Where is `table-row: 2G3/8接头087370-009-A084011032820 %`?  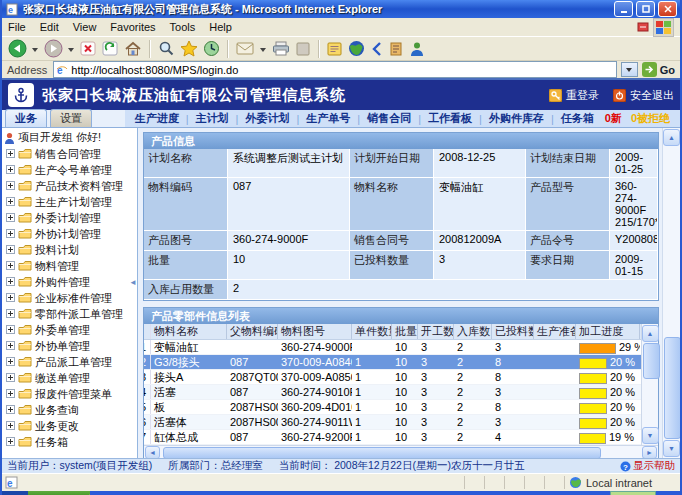
table-row: 2G3/8接头087370-009-A084011032820 % is located at coordinates (392, 362).